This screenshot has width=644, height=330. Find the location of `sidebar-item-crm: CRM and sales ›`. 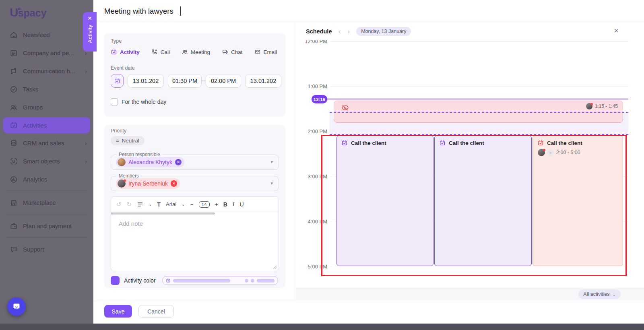

sidebar-item-crm: CRM and sales › is located at coordinates (47, 143).